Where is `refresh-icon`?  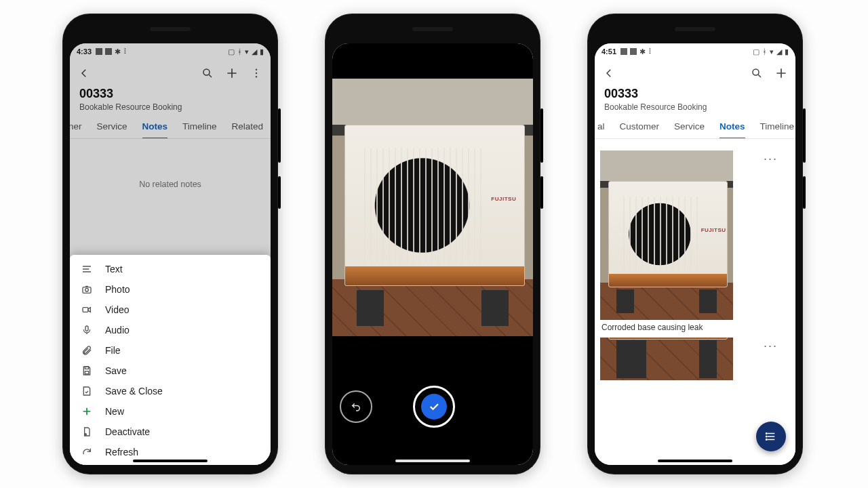
refresh-icon is located at coordinates (87, 452).